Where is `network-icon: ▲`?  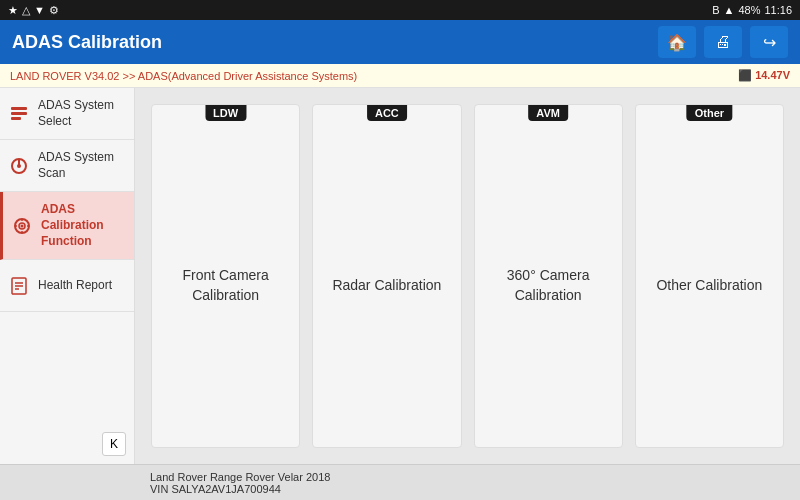 network-icon: ▲ is located at coordinates (730, 10).